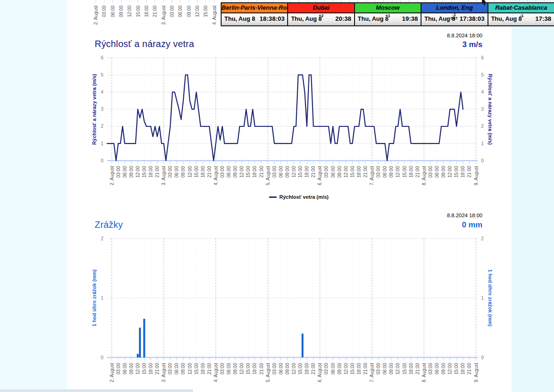 The image size is (554, 392). I want to click on clock-panel-5: Rabat-CasablancaThu, Aug 8-117:38, so click(521, 14).